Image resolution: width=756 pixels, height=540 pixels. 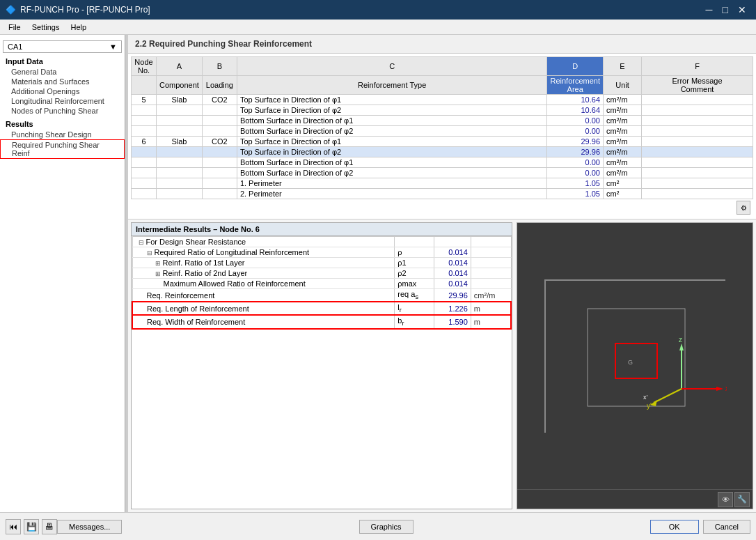 I want to click on menu-file: File, so click(x=15, y=27).